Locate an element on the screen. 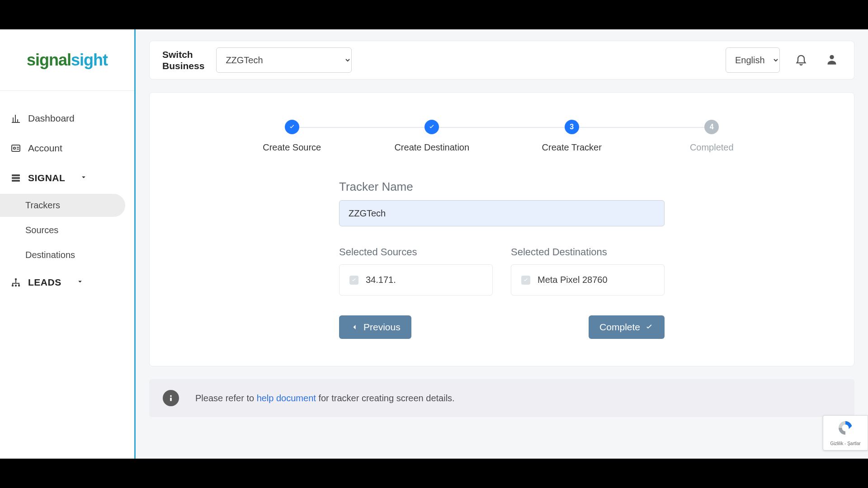 The width and height of the screenshot is (868, 488). sidebar-section-leads: LEADS is located at coordinates (67, 282).